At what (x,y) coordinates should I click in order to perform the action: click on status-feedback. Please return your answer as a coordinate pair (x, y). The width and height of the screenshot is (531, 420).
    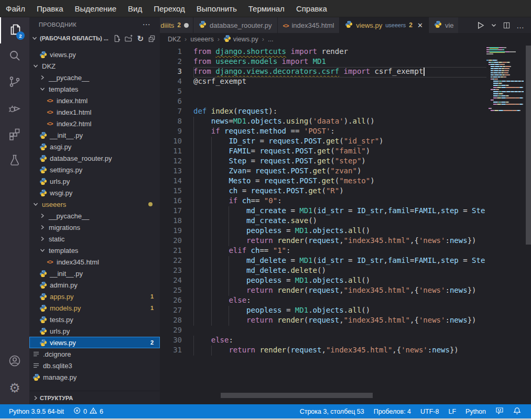
    Looking at the image, I should click on (500, 412).